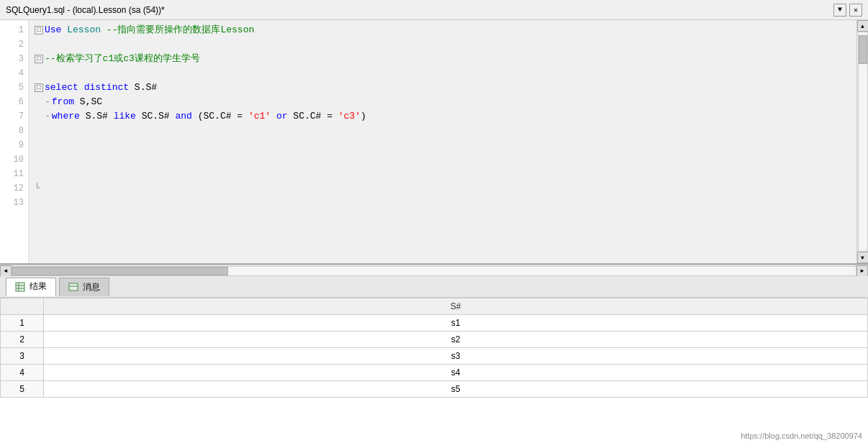 Image resolution: width=868 pixels, height=443 pixels. Describe the element at coordinates (434, 287) in the screenshot. I see `results-tabs-bar: 结果 消息` at that location.